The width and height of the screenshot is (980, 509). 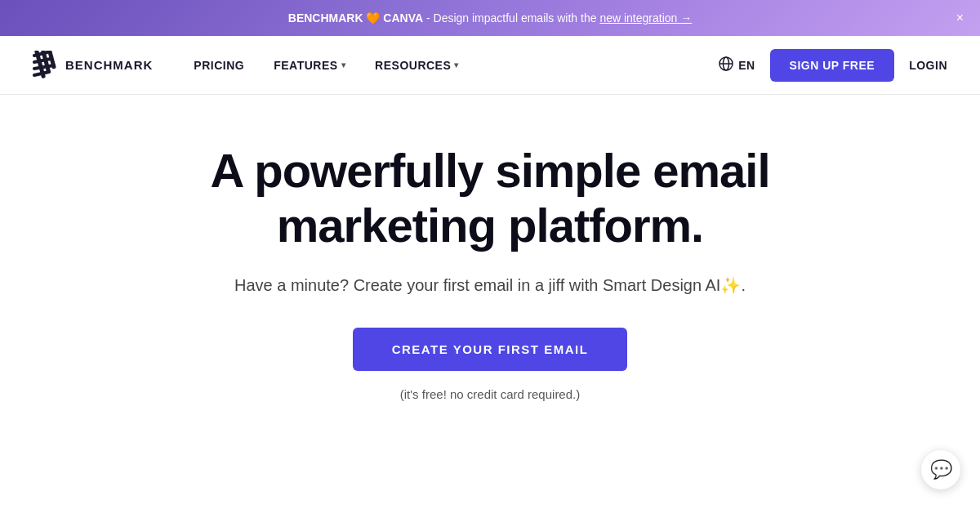 What do you see at coordinates (833, 65) in the screenshot?
I see `nav-right: EN SIGN UP FREE LOGIN` at bounding box center [833, 65].